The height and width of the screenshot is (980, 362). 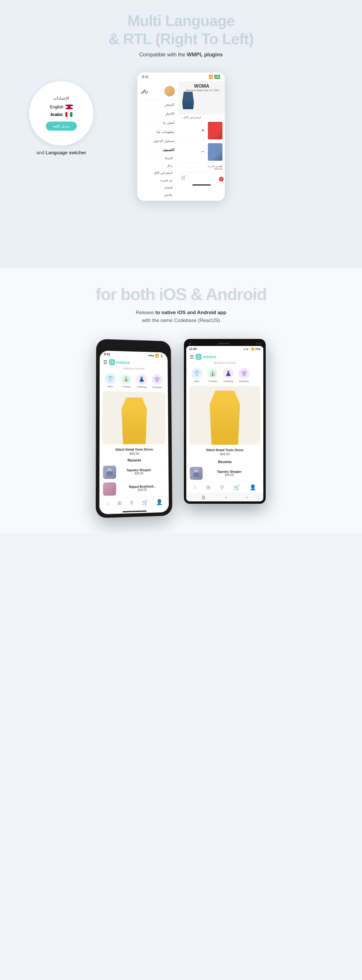 What do you see at coordinates (197, 374) in the screenshot?
I see `android-cat-men-icon: 👕` at bounding box center [197, 374].